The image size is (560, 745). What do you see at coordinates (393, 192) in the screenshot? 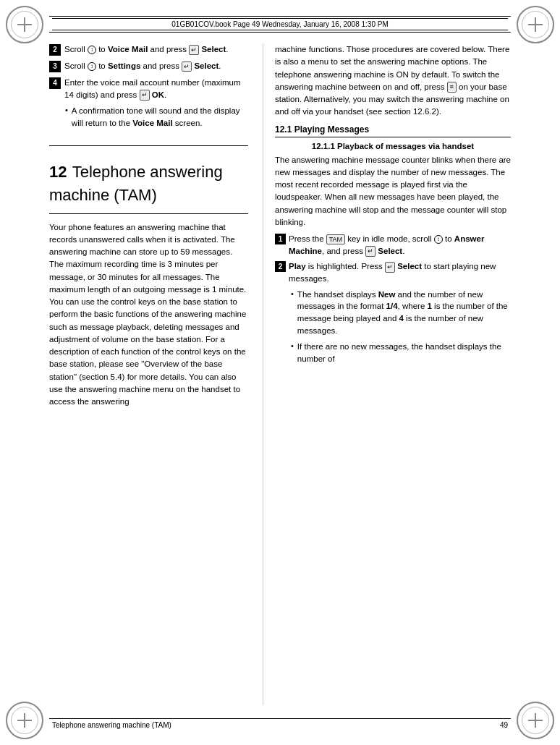
I see `subsection-12-1-1-body: The answering machine message counter bl…` at bounding box center [393, 192].